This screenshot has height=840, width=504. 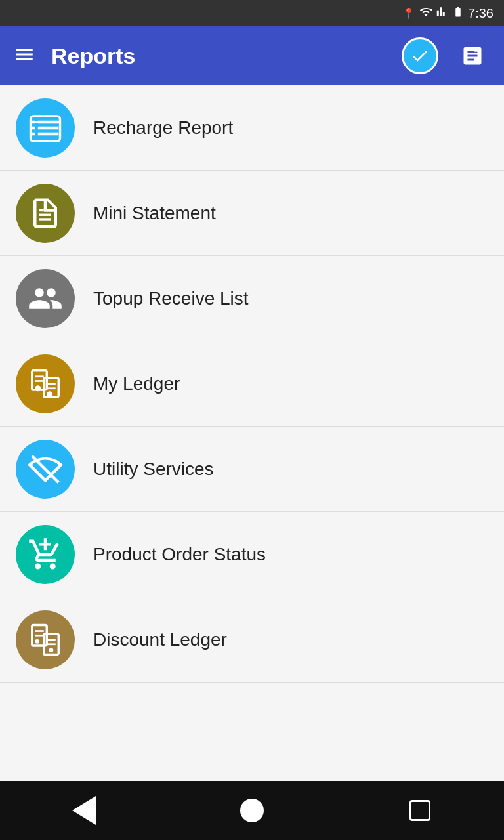 What do you see at coordinates (426, 13) in the screenshot?
I see `wifi-icon` at bounding box center [426, 13].